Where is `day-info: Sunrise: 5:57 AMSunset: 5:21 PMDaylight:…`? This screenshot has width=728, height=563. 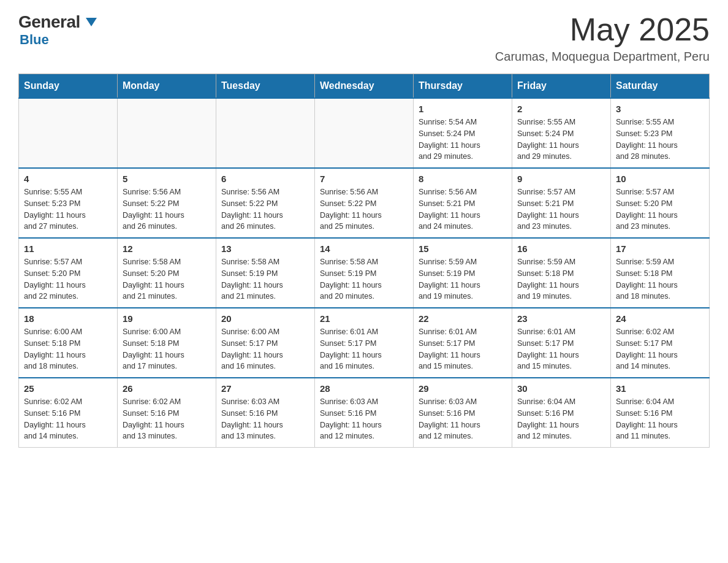
day-info: Sunrise: 5:57 AMSunset: 5:21 PMDaylight:… is located at coordinates (561, 210).